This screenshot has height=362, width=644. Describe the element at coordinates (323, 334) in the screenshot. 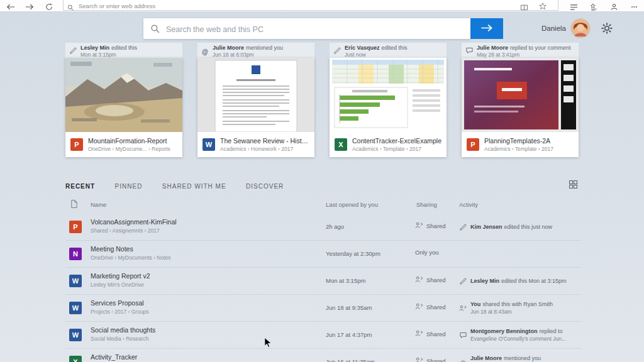

I see `table-row: W Social media thoughts Social Media › R…` at that location.